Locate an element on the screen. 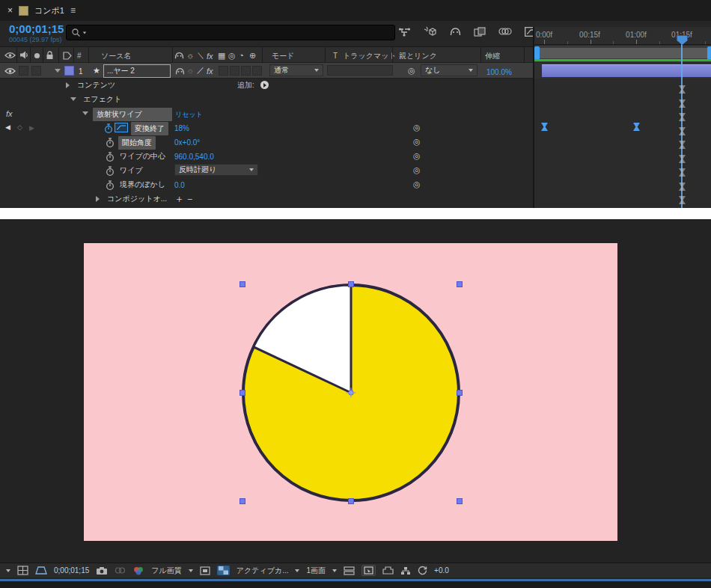 Image resolution: width=711 pixels, height=588 pixels. contents-twirl-icon is located at coordinates (67, 85).